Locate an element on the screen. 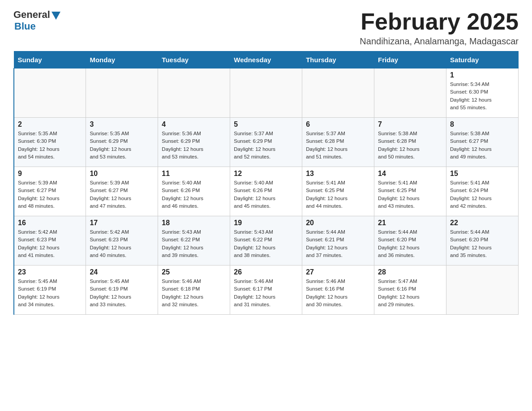 Image resolution: width=532 pixels, height=411 pixels. weekday-header-tuesday: Tuesday is located at coordinates (194, 60).